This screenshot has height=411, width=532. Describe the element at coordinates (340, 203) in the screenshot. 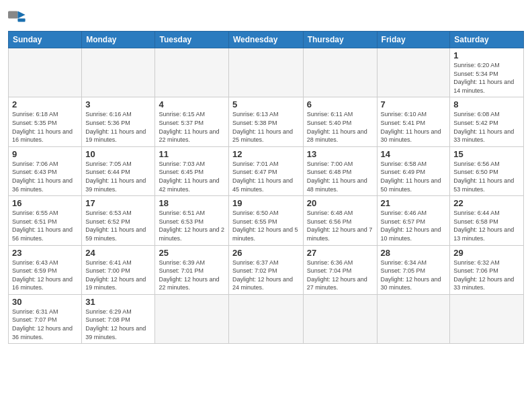

I see `day-number: 20` at that location.